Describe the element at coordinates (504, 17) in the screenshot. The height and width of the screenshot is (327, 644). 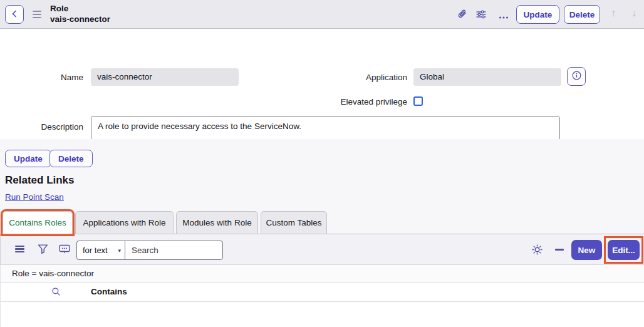
I see `more-options-icon` at that location.